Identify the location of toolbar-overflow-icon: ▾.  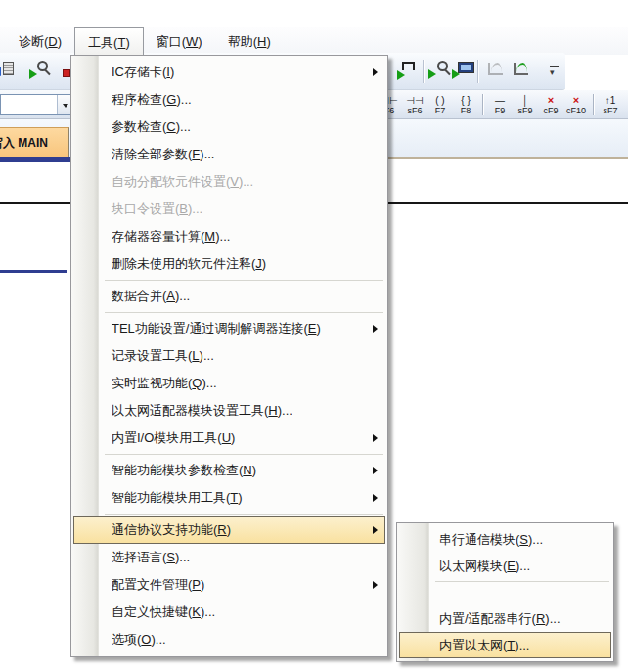
(557, 70).